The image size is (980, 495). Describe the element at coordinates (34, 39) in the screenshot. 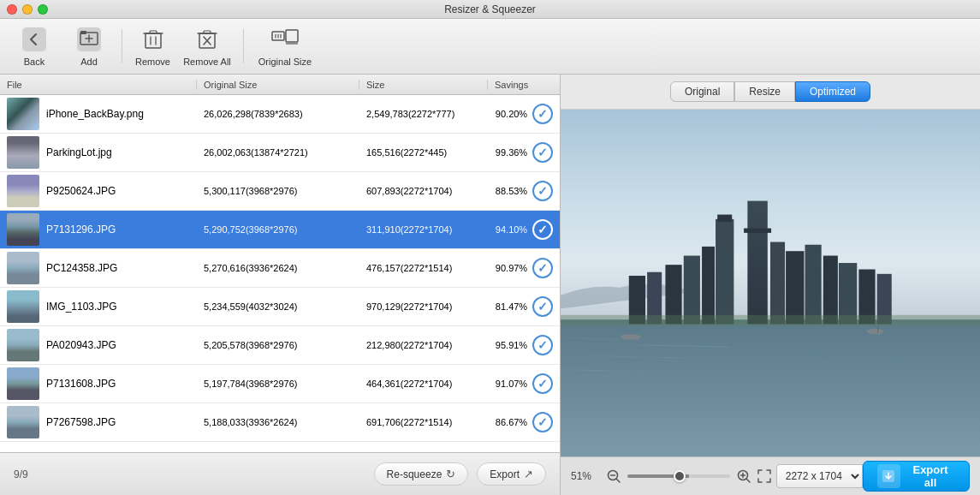

I see `back-icon` at that location.